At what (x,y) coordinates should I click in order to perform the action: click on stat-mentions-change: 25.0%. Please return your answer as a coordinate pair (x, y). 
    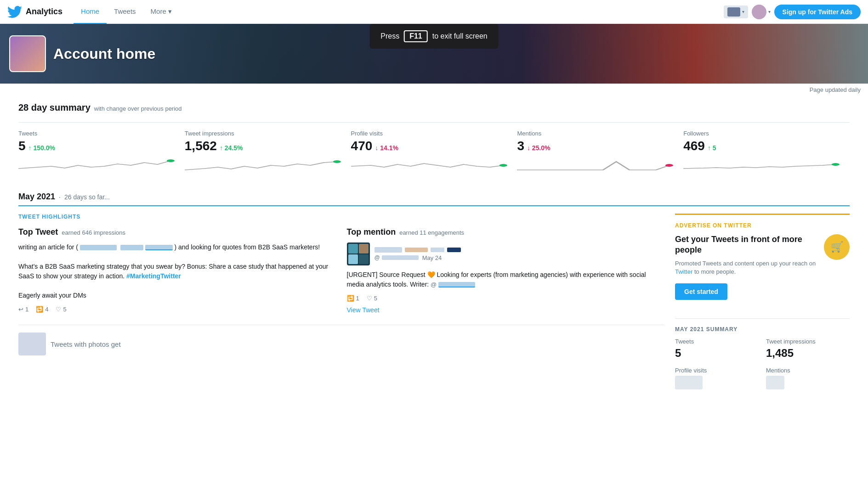
    Looking at the image, I should click on (539, 148).